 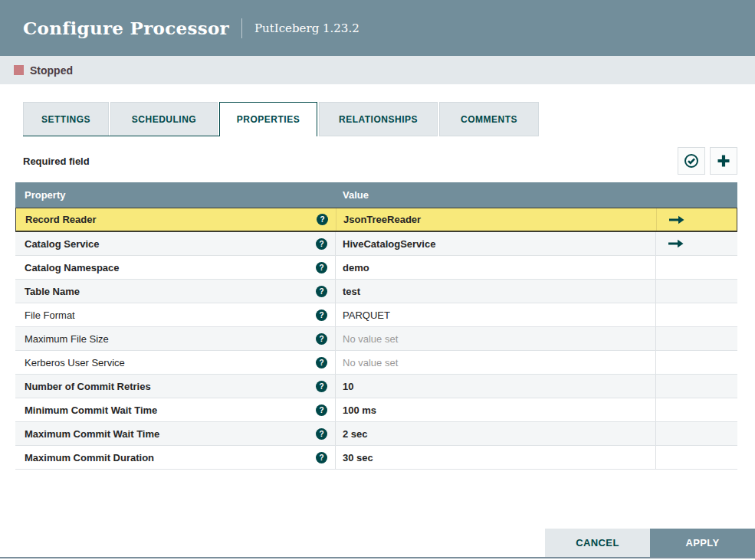 What do you see at coordinates (90, 411) in the screenshot?
I see `property-name: Minimum Commit Wait Time` at bounding box center [90, 411].